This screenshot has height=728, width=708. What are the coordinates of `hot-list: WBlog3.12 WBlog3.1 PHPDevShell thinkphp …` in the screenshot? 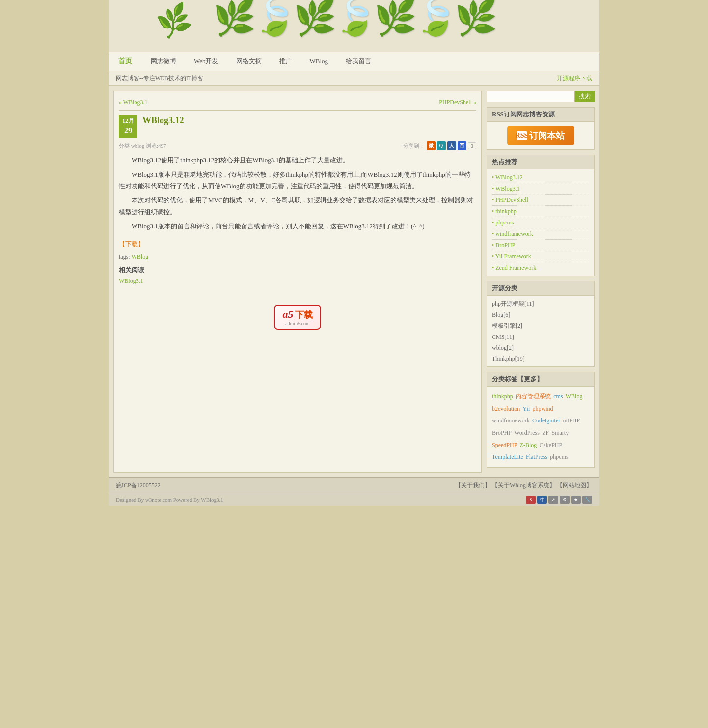 It's located at (541, 223).